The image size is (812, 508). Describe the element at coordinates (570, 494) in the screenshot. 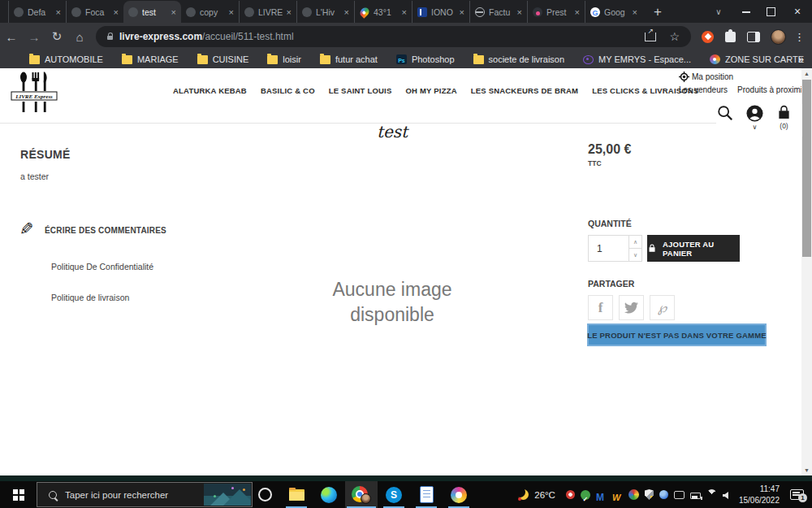

I see `red-status-icon` at that location.